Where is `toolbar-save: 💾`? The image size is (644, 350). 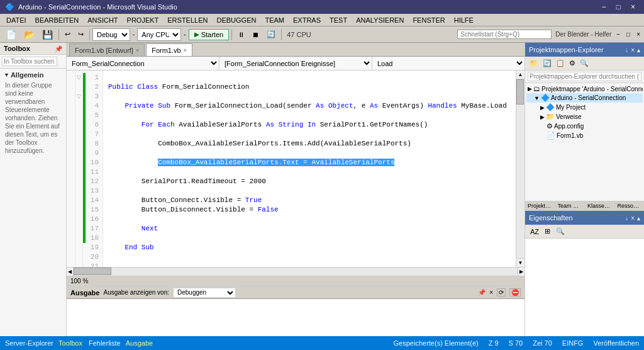 toolbar-save: 💾 is located at coordinates (48, 35).